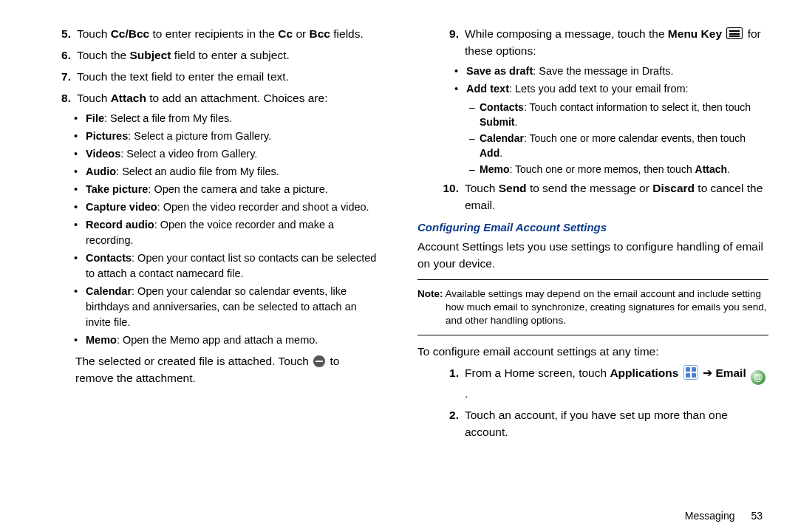 The width and height of the screenshot is (798, 532). Describe the element at coordinates (616, 42) in the screenshot. I see `step-body: While composing a message, touch the Men…` at that location.